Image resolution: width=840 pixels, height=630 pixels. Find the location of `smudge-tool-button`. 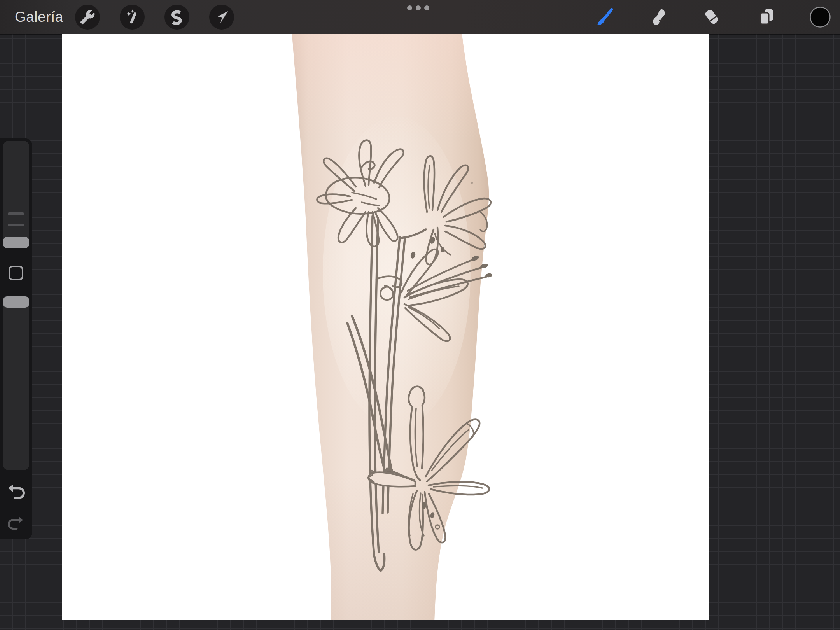

smudge-tool-button is located at coordinates (658, 17).